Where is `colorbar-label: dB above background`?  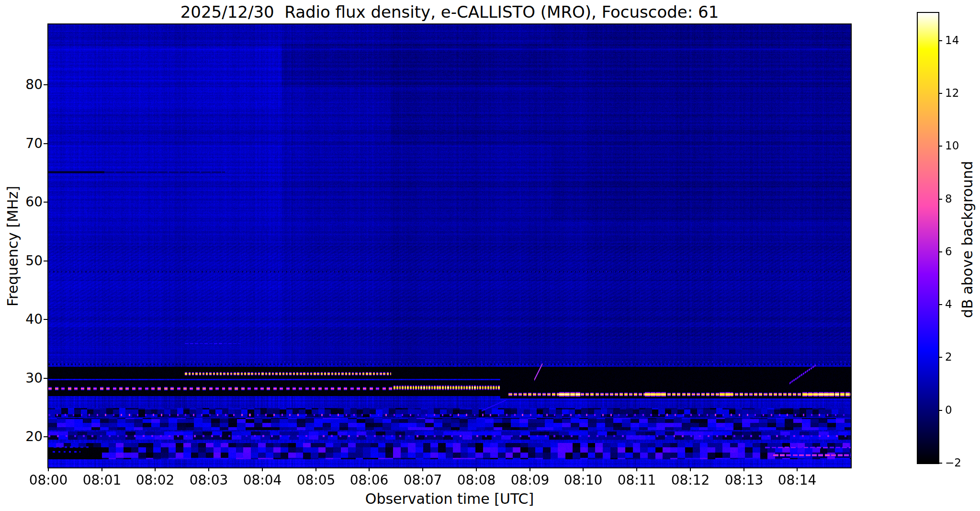 colorbar-label: dB above background is located at coordinates (968, 239).